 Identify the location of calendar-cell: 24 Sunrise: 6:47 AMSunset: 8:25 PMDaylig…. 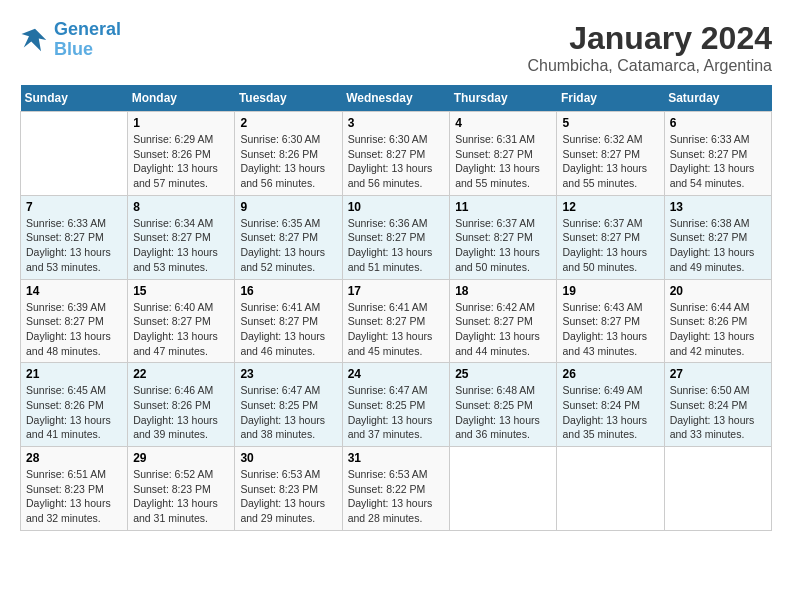
(396, 405).